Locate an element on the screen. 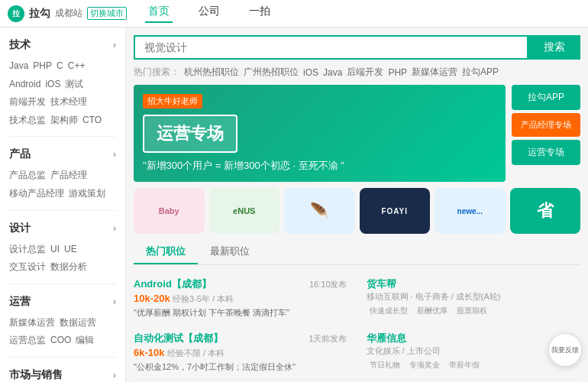 The height and width of the screenshot is (382, 588). sidebar-title-tech: 技术 › is located at coordinates (63, 45).